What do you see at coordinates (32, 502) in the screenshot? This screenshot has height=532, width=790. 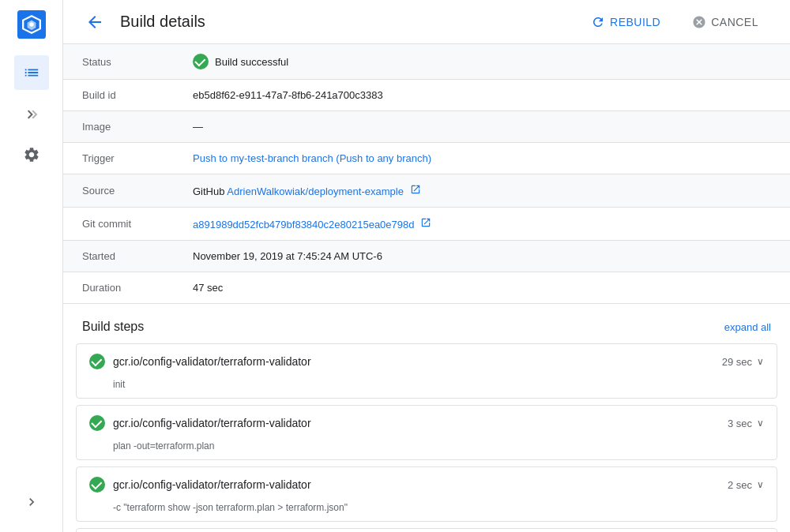 I see `sidebar-expand` at bounding box center [32, 502].